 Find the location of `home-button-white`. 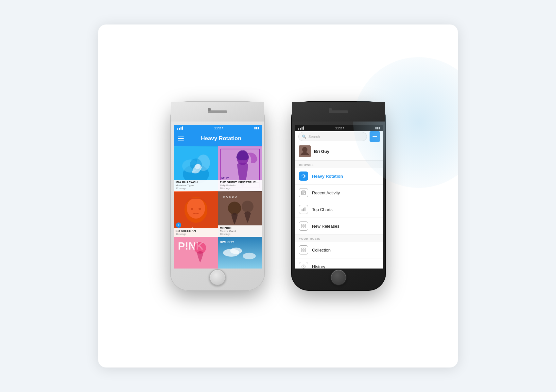

home-button-white is located at coordinates (217, 277).